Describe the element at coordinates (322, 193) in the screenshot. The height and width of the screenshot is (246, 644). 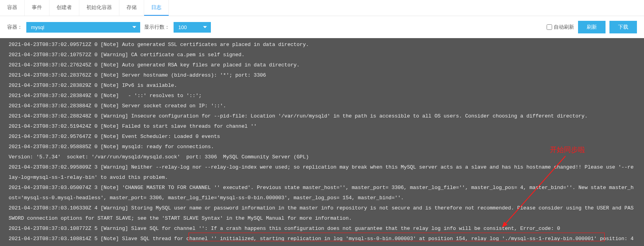
I see `log-line: 2021-04-23T08:37:03.050074Z 3 [Note] 'CH…` at that location.